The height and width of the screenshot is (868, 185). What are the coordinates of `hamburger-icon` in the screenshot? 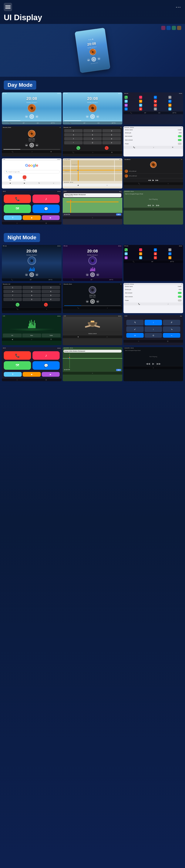 It's located at (8, 7).